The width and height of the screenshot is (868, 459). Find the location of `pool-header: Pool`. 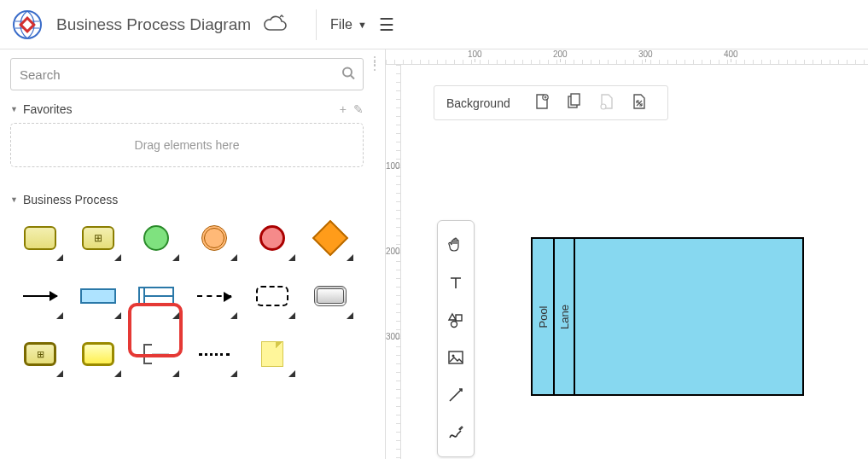

pool-header: Pool is located at coordinates (544, 317).